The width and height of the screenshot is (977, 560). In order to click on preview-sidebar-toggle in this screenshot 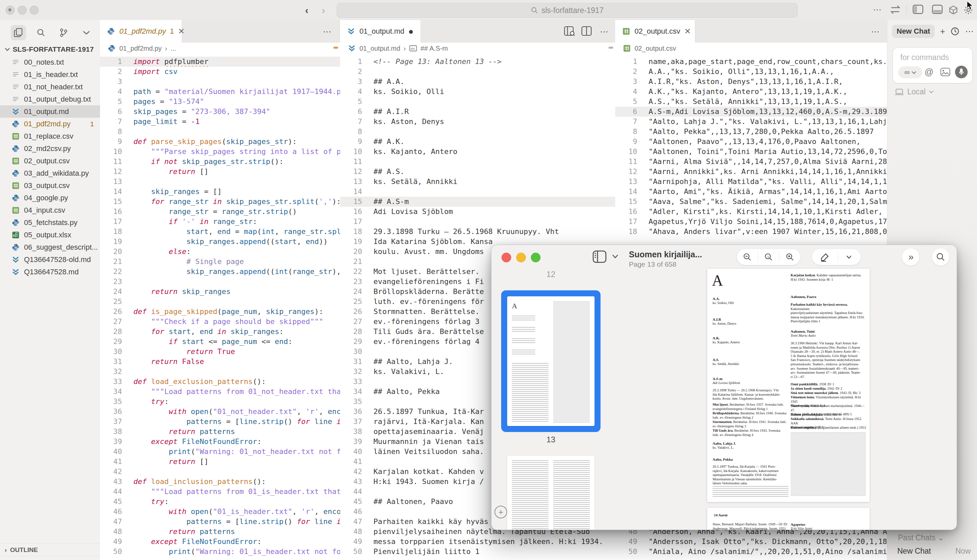, I will do `click(599, 257)`.